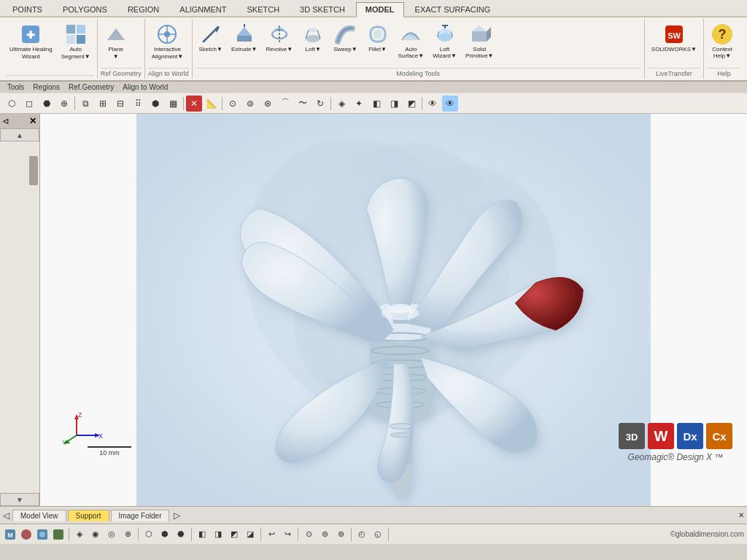 This screenshot has height=560, width=747. What do you see at coordinates (20, 499) in the screenshot?
I see `scroll-down: ▼` at bounding box center [20, 499].